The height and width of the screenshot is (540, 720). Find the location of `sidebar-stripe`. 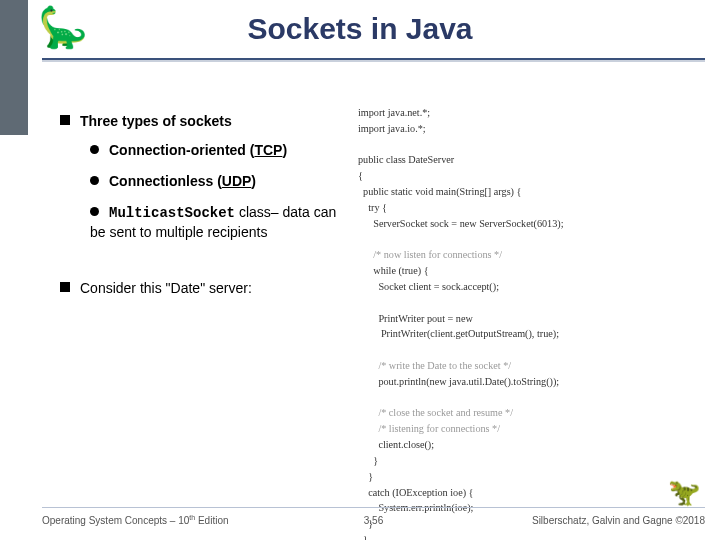

sidebar-stripe is located at coordinates (14, 270).